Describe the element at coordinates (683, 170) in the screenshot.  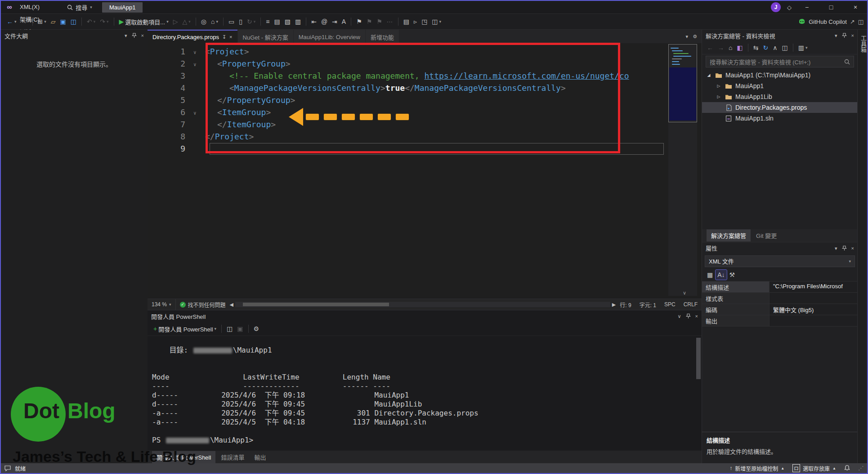
I see `minimap` at that location.